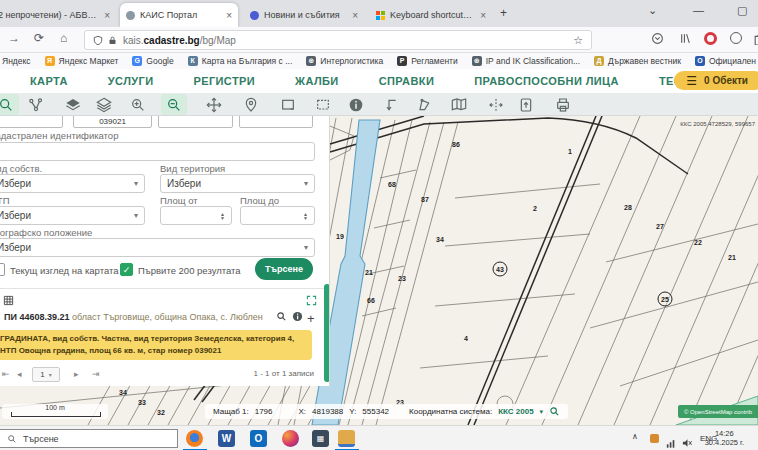  What do you see at coordinates (546, 81) in the screenshot?
I see `nav-pravosposobni: ПРАВОСПОСОБНИ ЛИЦА` at bounding box center [546, 81].